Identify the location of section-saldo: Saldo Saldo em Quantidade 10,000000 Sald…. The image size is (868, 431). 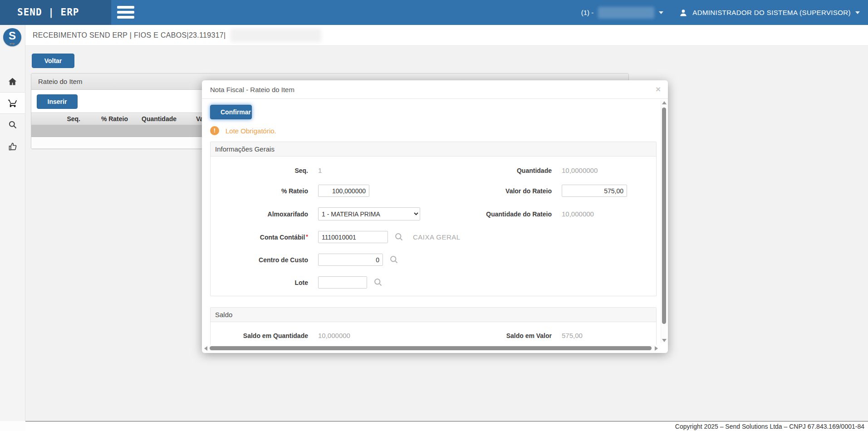
(433, 326).